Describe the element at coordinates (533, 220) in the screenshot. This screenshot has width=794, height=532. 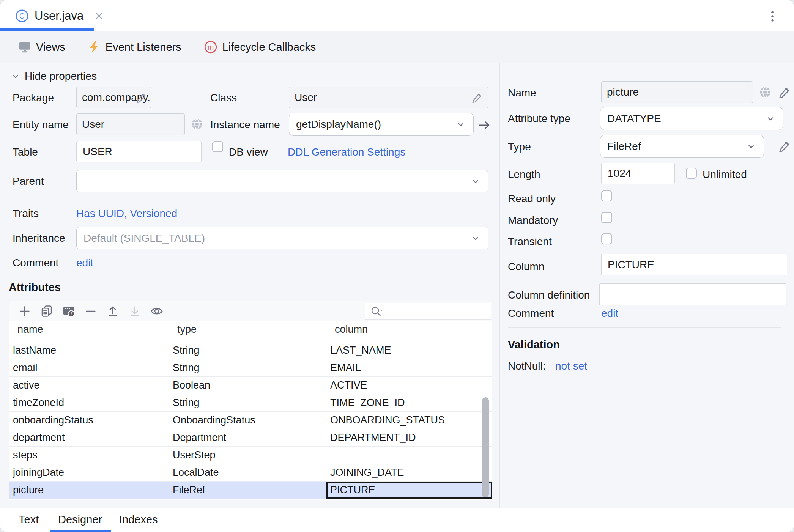
I see `mandatory-label: Mandatory` at that location.